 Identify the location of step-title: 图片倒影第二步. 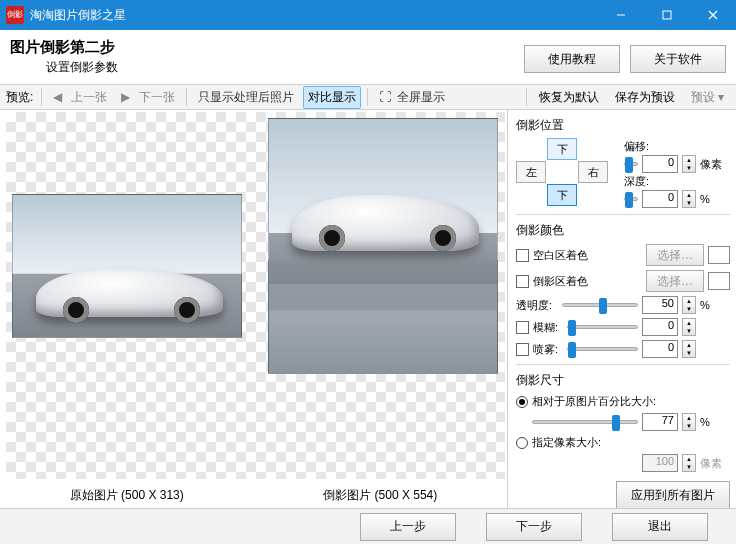
(64, 48).